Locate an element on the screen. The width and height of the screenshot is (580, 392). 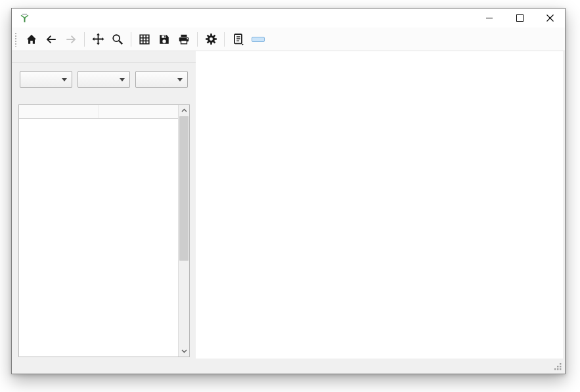
home-icon is located at coordinates (32, 39).